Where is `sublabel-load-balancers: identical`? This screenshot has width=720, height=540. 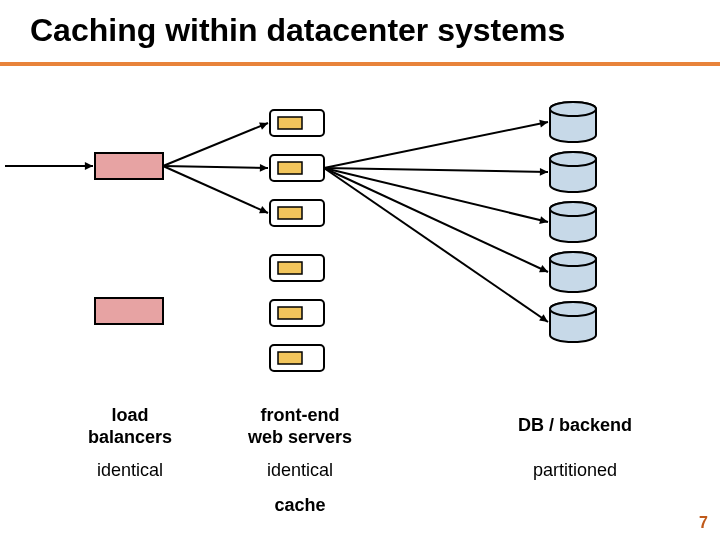 sublabel-load-balancers: identical is located at coordinates (130, 471).